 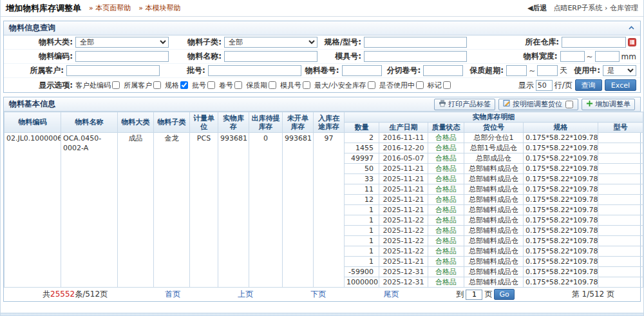 I want to click on warehouse-label: 所在仓库:, so click(x=540, y=43).